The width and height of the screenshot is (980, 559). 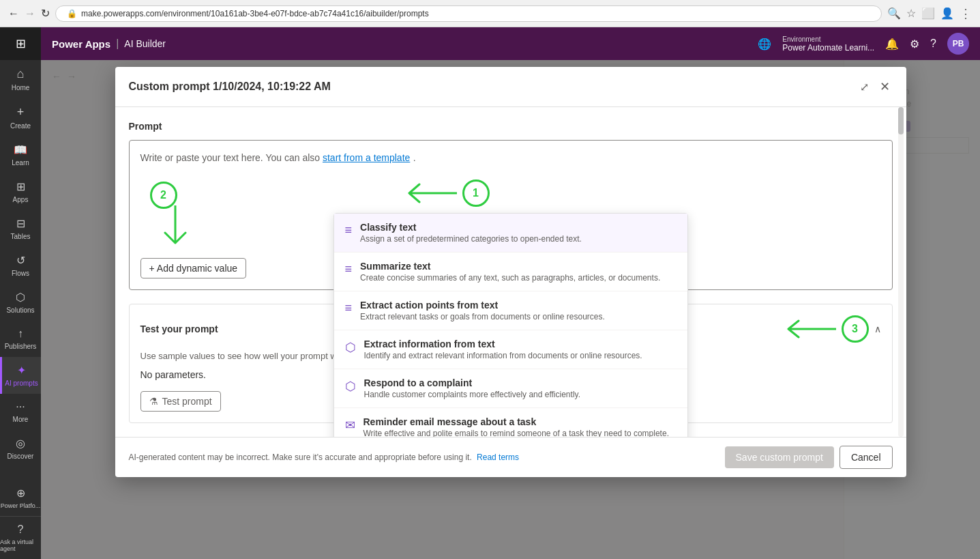 I want to click on prompt-placeholder: Write or paste your text here. You can a…, so click(x=232, y=158).